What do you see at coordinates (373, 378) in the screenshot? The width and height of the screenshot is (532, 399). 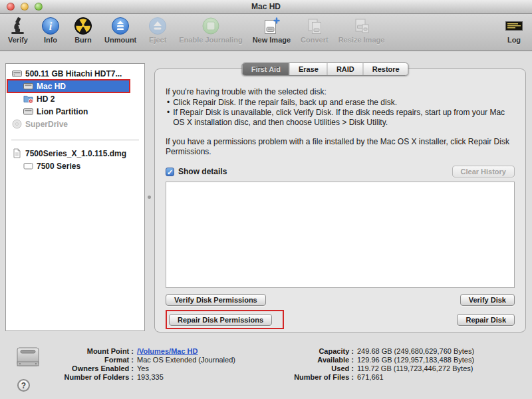 I see `file-count-row: Number of Files : 671,661` at bounding box center [373, 378].